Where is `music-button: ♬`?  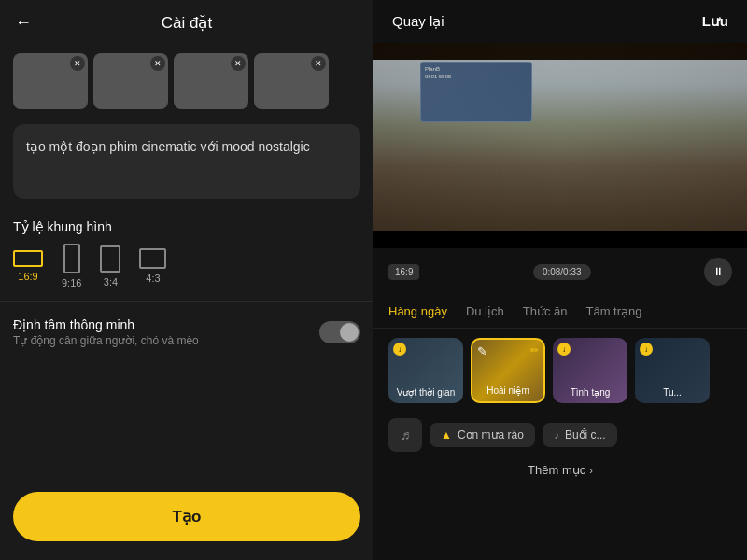 music-button: ♬ is located at coordinates (405, 435).